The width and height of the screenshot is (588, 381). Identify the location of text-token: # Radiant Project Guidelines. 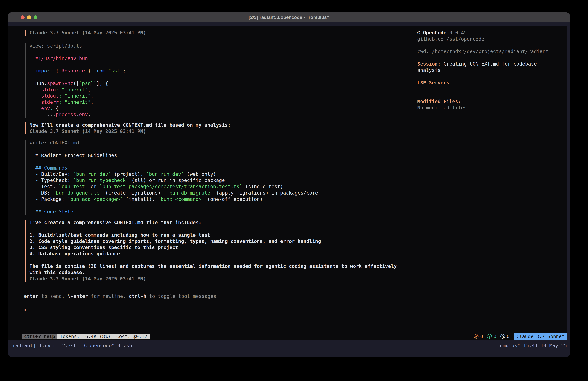
(73, 155).